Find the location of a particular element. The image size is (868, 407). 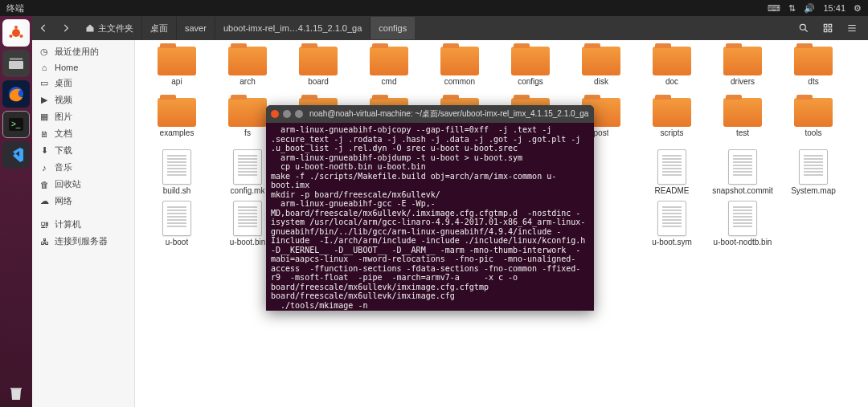

folder-item: cmd is located at coordinates (389, 72).